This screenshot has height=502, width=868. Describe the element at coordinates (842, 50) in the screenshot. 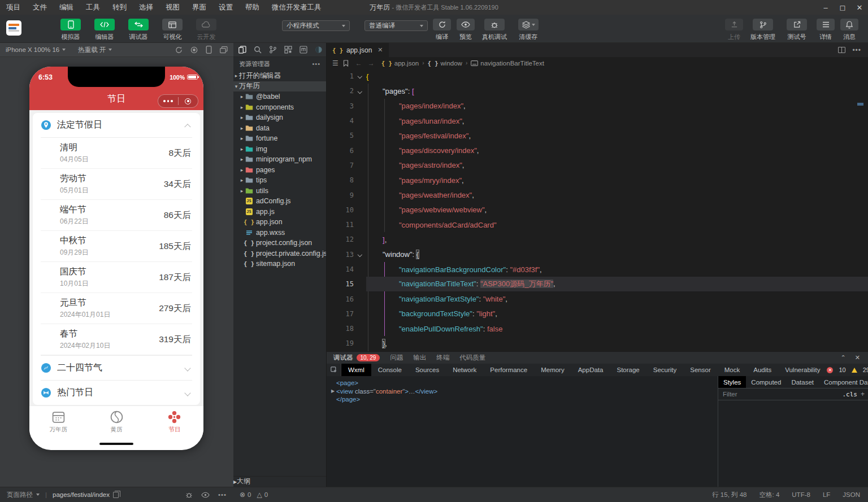

I see `split-editor-icon` at that location.